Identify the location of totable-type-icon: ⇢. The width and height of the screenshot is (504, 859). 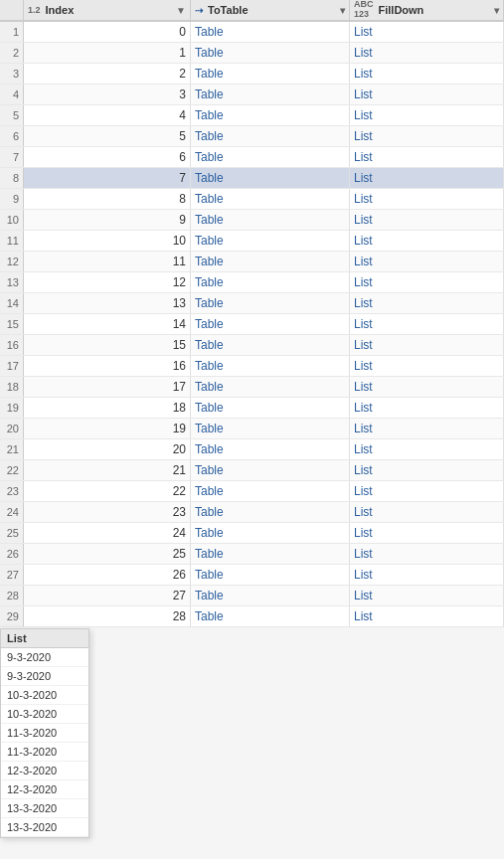
(199, 10).